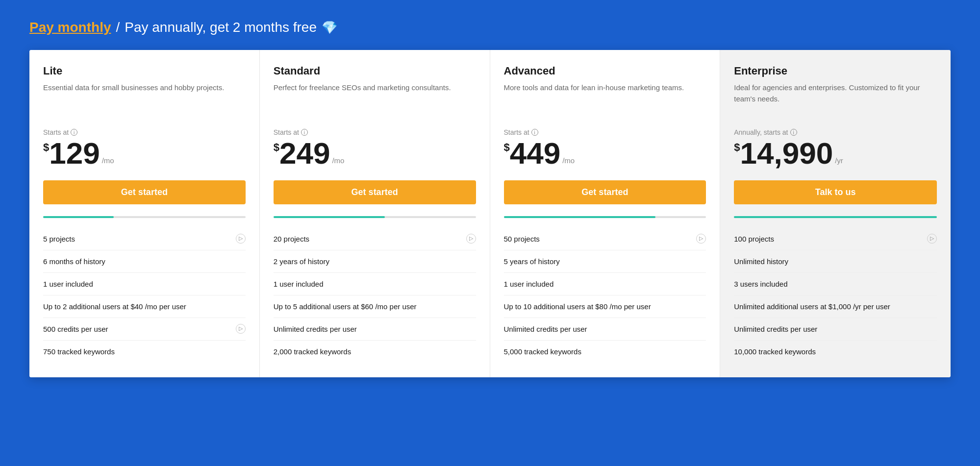 The image size is (980, 466). Describe the element at coordinates (144, 329) in the screenshot. I see `feature-item: 500 credits per user ▷` at that location.